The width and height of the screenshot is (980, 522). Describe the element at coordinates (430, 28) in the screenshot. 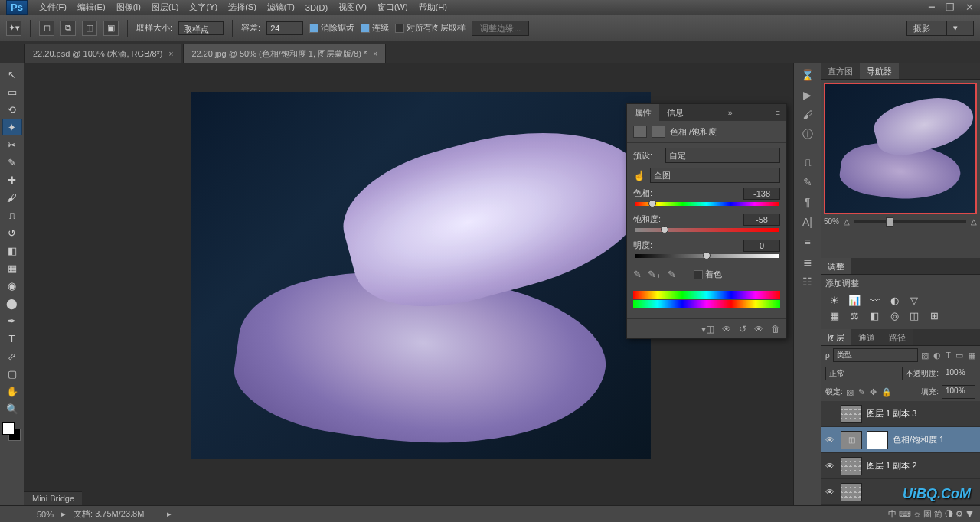

I see `all-layers-checkbox: 对所有图层取样` at that location.